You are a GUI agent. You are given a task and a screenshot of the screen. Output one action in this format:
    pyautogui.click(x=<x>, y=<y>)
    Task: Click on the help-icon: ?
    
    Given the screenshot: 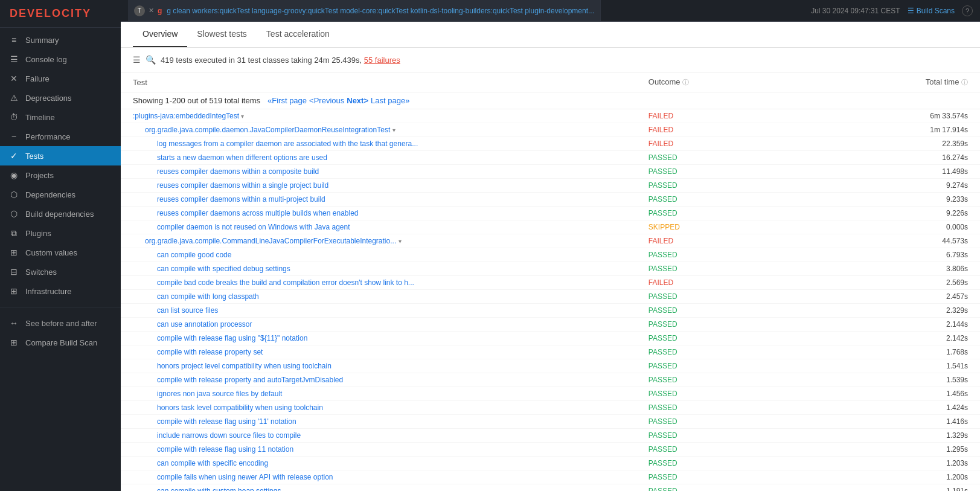 What is the action you would take?
    pyautogui.click(x=967, y=11)
    